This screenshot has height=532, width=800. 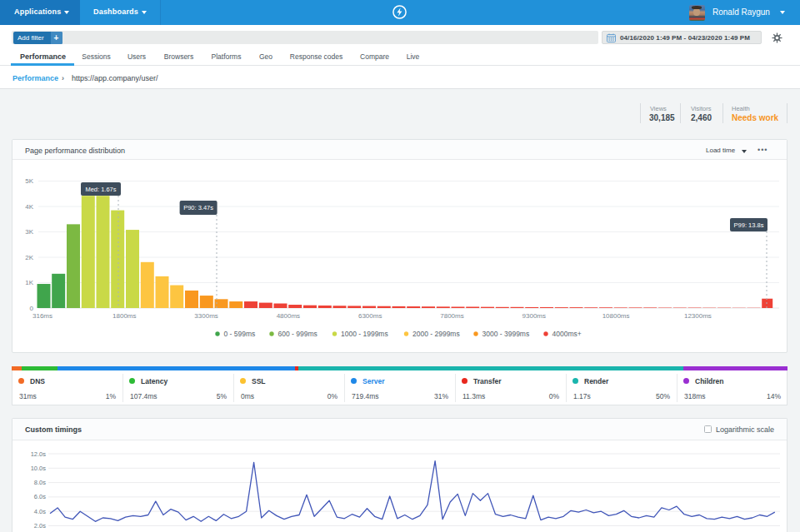 I want to click on svg-text: 600 - 999ms, so click(x=298, y=334).